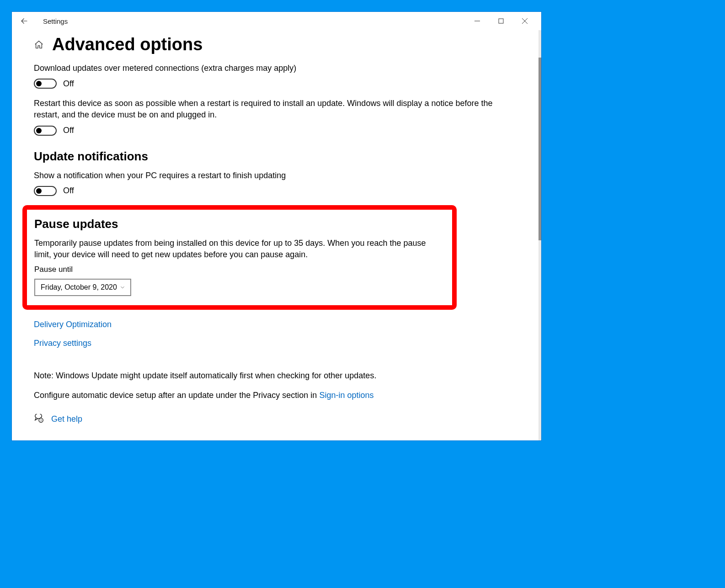 The image size is (725, 588). What do you see at coordinates (501, 21) in the screenshot?
I see `window-controls` at bounding box center [501, 21].